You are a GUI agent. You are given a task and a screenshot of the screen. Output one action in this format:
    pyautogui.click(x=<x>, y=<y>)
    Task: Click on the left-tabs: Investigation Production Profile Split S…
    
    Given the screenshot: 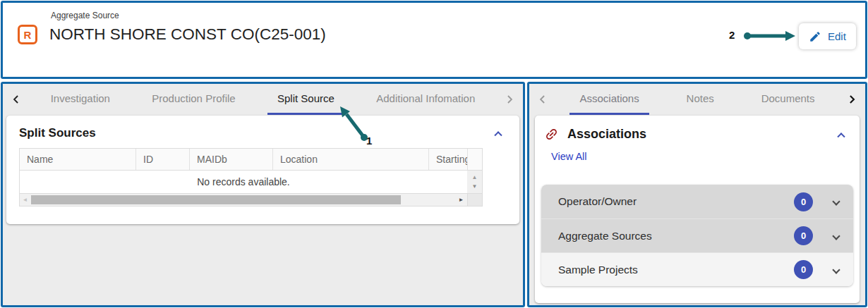 What is the action you would take?
    pyautogui.click(x=263, y=99)
    